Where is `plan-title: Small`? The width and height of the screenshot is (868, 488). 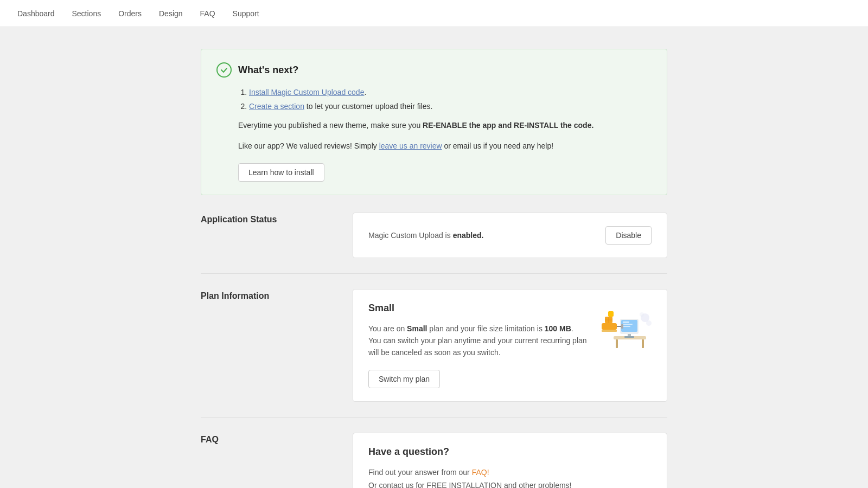
plan-title: Small is located at coordinates (483, 308).